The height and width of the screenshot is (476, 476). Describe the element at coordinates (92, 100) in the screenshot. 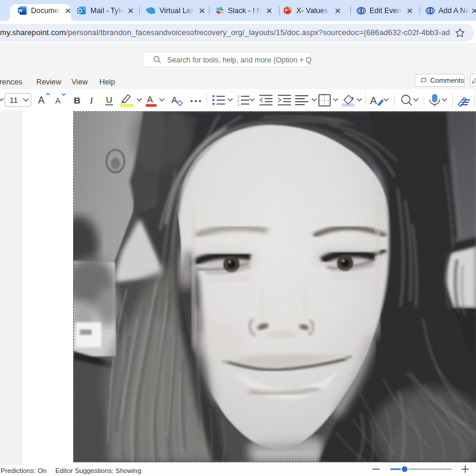

I see `svg-text: I` at that location.